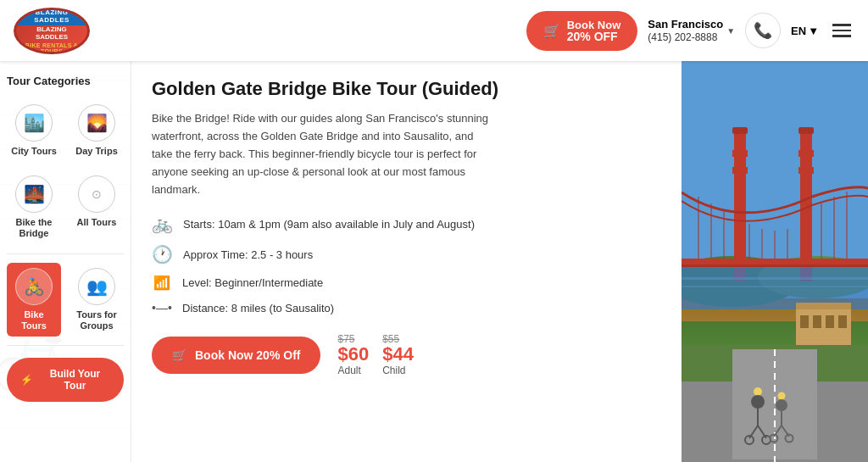  Describe the element at coordinates (34, 287) in the screenshot. I see `bike-tours-icon: 🚴` at that location.